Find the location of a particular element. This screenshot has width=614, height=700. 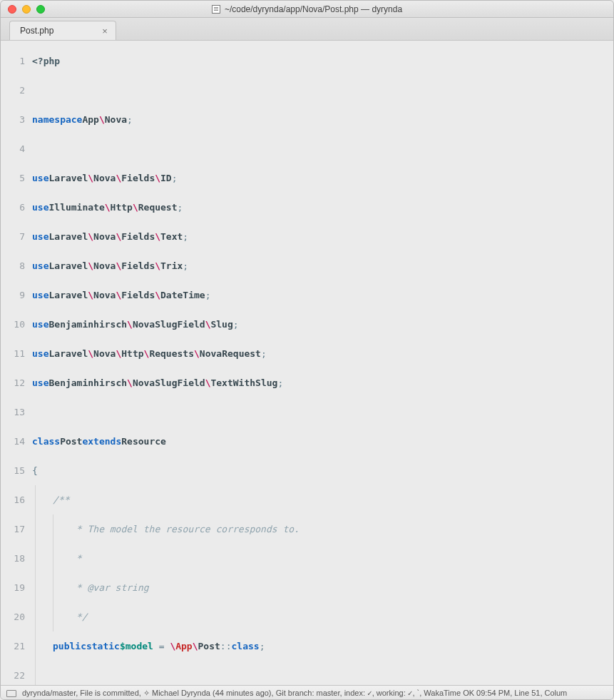

status-bar: dyrynda/master, File is committed, ✧ Mic… is located at coordinates (307, 692).